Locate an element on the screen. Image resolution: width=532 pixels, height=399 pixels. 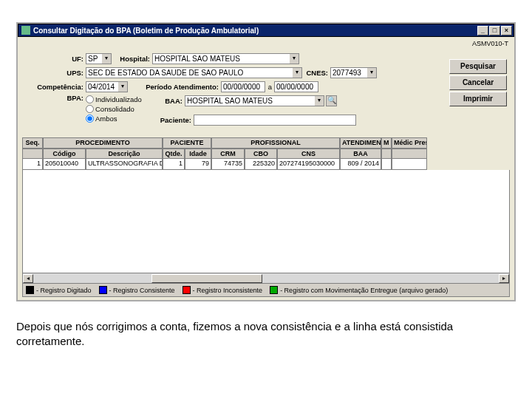
minimize-button: _ is located at coordinates (483, 31).